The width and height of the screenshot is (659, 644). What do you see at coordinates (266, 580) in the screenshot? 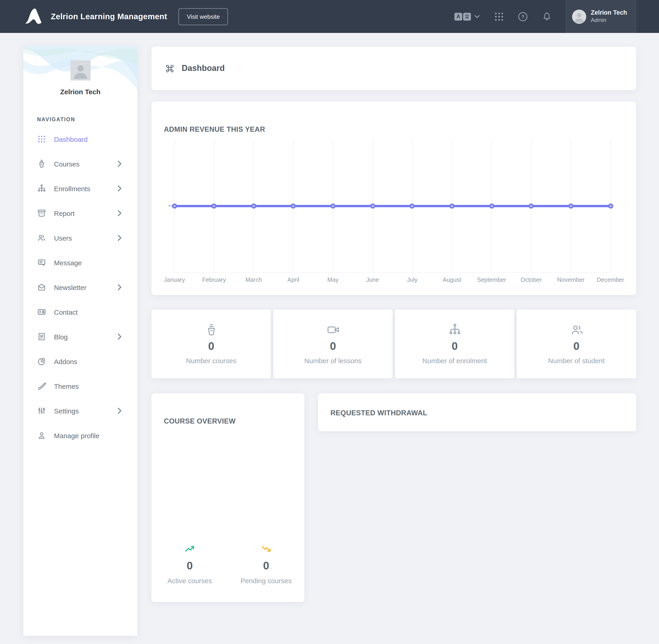
I see `pending-courses-label: Pending courses` at bounding box center [266, 580].